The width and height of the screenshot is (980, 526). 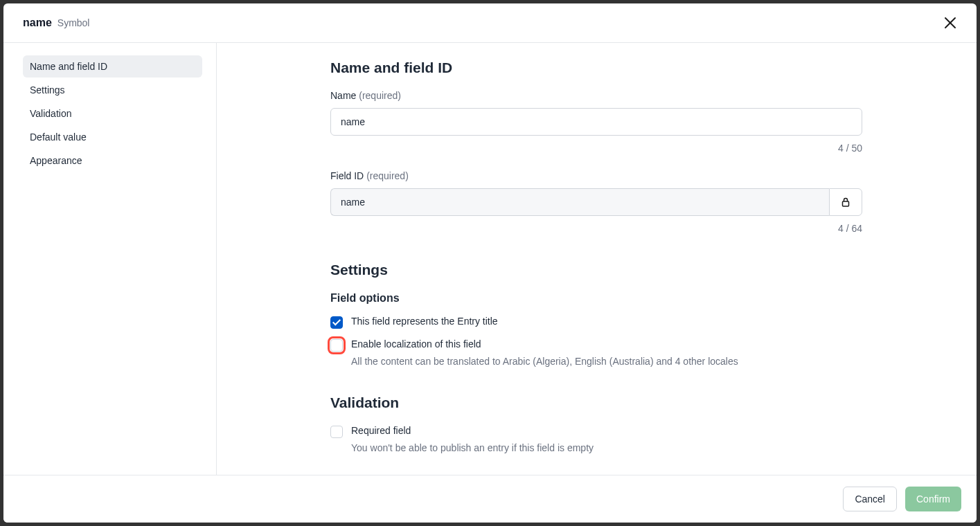 What do you see at coordinates (37, 23) in the screenshot?
I see `modal-title: name` at bounding box center [37, 23].